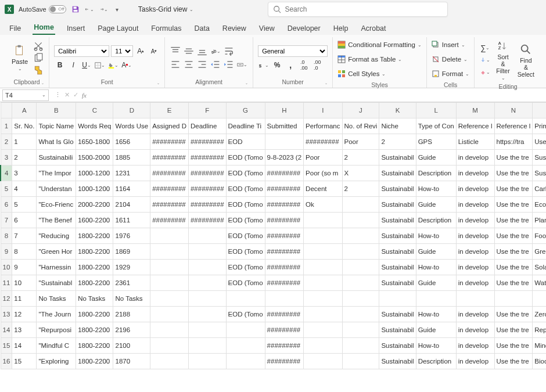  What do you see at coordinates (6, 315) in the screenshot?
I see `row-header: 13` at bounding box center [6, 315].